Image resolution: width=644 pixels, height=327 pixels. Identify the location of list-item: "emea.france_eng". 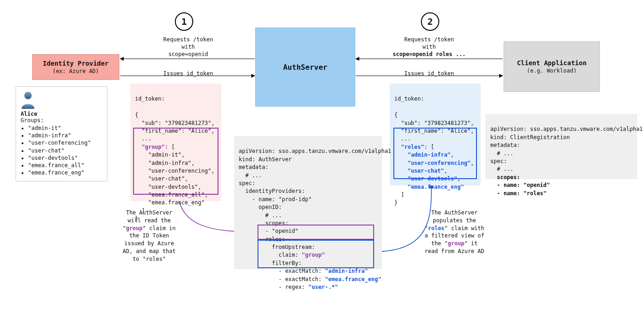
(65, 173).